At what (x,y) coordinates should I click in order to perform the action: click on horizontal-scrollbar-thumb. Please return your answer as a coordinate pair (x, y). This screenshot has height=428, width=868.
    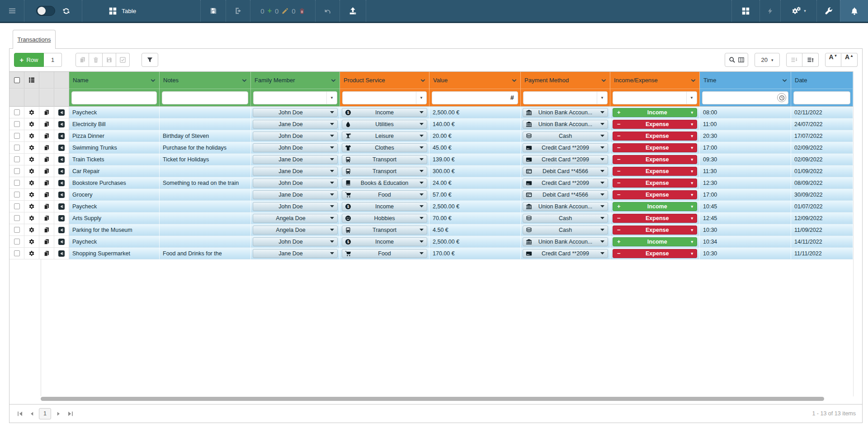
    Looking at the image, I should click on (432, 399).